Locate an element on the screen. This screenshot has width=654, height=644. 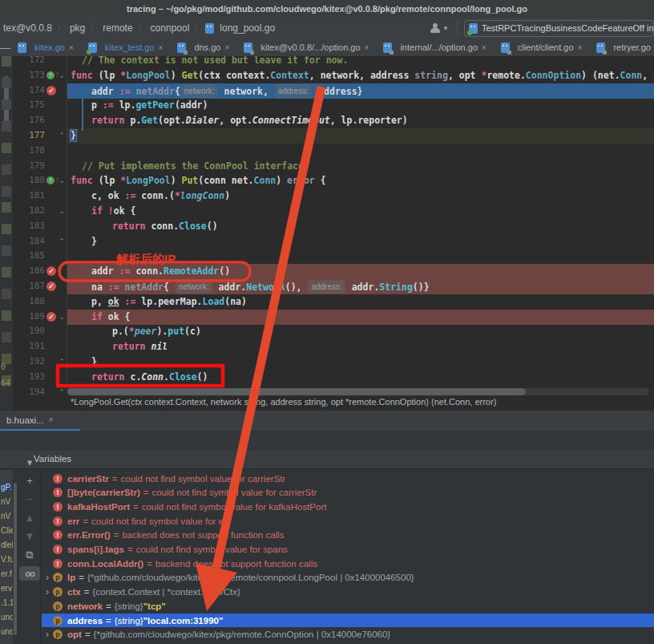
frame-item-clipped: gP. is located at coordinates (6, 488).